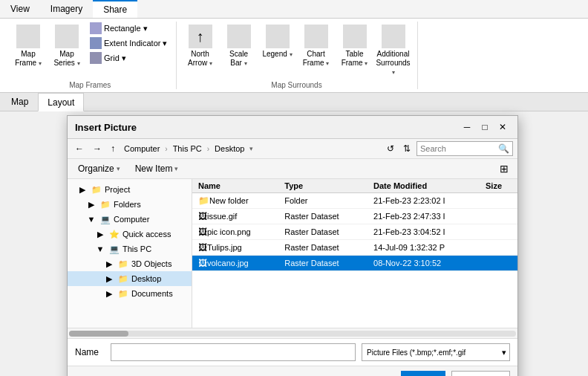 The image size is (588, 376). I want to click on scale-bar-button: ScaleBar ▾, so click(239, 46).